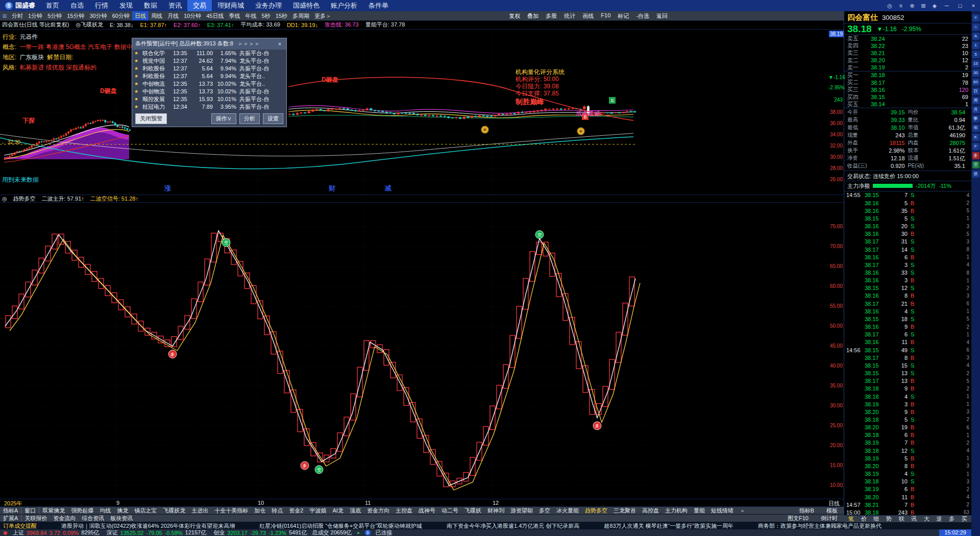  What do you see at coordinates (976, 55) in the screenshot?
I see `strip-icon-4: 5` at bounding box center [976, 55].